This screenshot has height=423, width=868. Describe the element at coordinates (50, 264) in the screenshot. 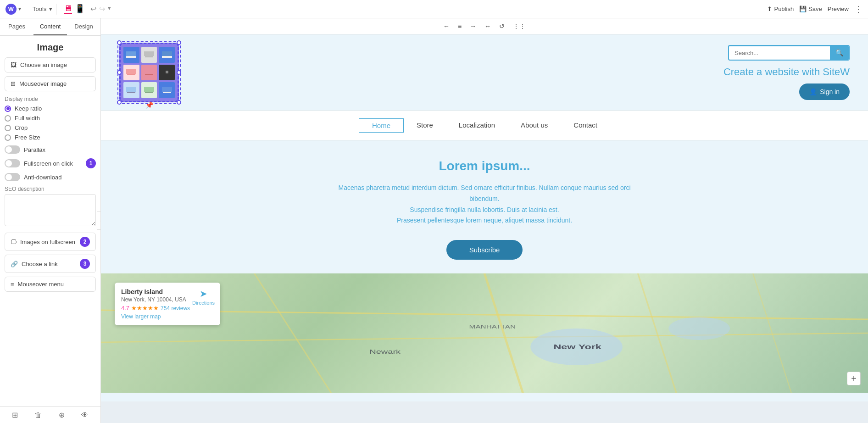

I see `choose-link-button: 🔗 Choose a link 3` at that location.